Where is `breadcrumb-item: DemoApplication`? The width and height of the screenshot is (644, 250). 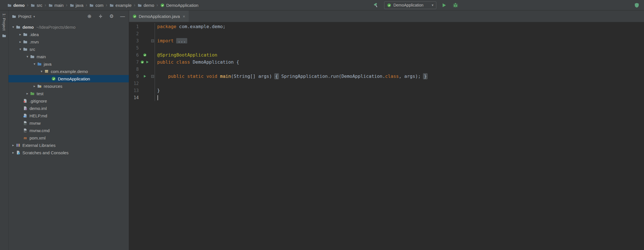 breadcrumb-item: DemoApplication is located at coordinates (179, 5).